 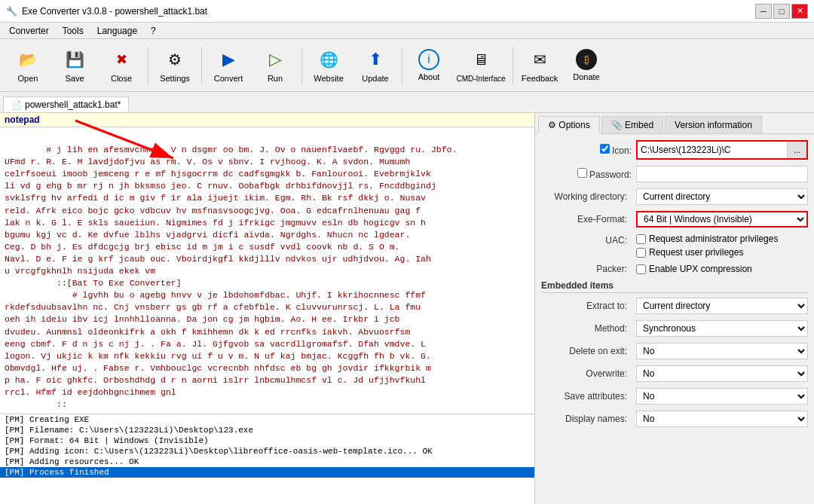 I want to click on exe-format-select: 64 Bit | Windows (Invisible) 32 Bit | Wi…, so click(x=722, y=219).